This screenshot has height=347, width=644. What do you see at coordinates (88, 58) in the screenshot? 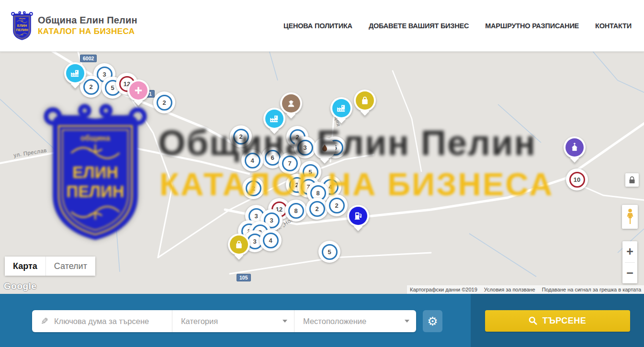
I see `road-number-badge: 6002` at bounding box center [88, 58].